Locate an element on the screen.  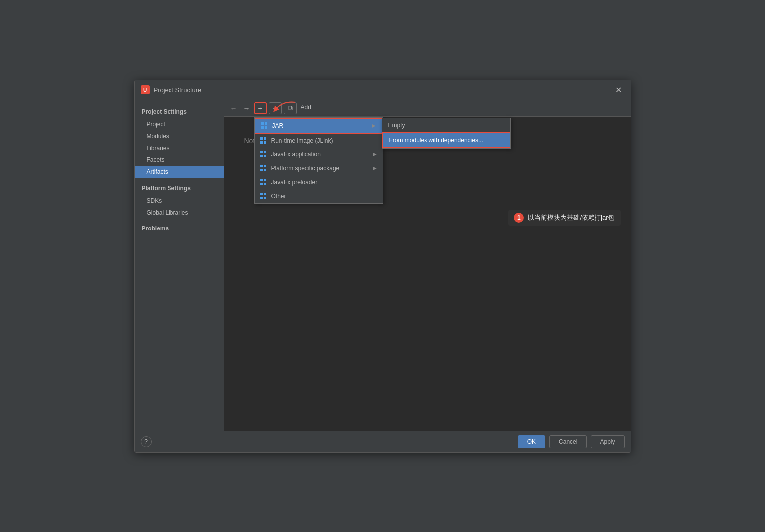
sidebar-item-sdks: SDKs is located at coordinates (179, 201).